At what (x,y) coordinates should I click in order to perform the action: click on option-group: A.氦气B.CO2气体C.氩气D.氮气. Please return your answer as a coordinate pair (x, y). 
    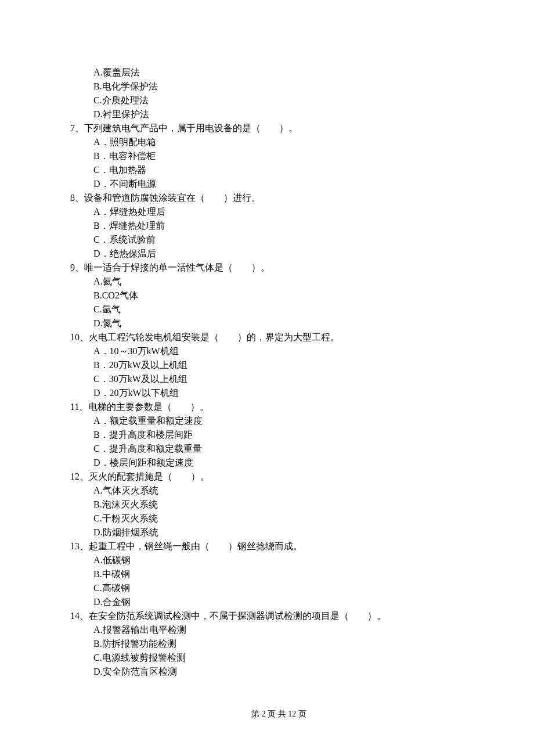
    Looking at the image, I should click on (279, 303).